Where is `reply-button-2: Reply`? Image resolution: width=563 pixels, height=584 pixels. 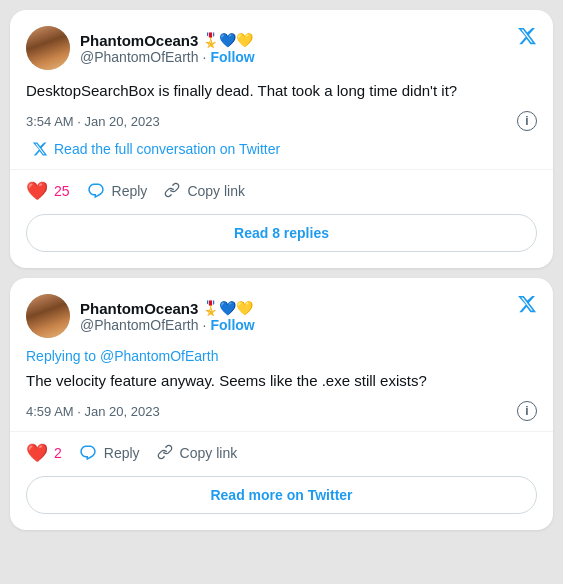
reply-button-2: Reply is located at coordinates (109, 453).